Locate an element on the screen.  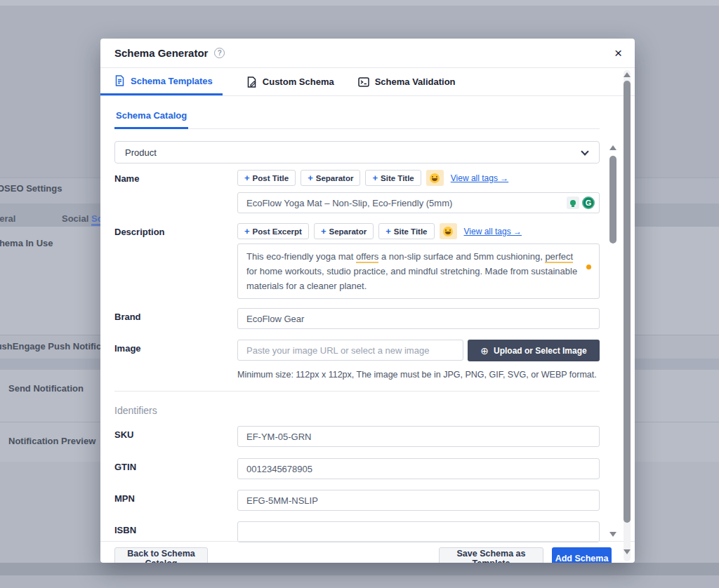
tab-custom-schema: Custom Schema is located at coordinates (291, 81).